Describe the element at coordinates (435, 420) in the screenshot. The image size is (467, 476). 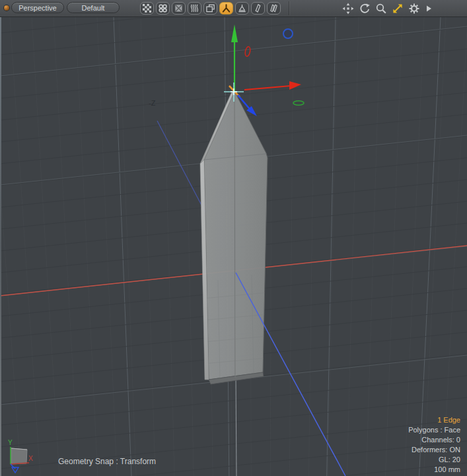
I see `selection-status: 1 Edge` at that location.